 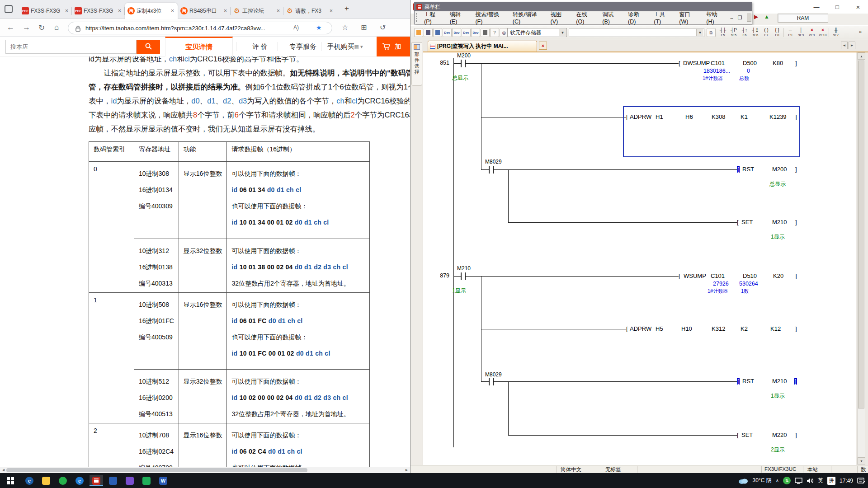 What do you see at coordinates (200, 28) in the screenshot?
I see `address-bar: https://item.taobao.com/item.htm?spm=a23…` at bounding box center [200, 28].